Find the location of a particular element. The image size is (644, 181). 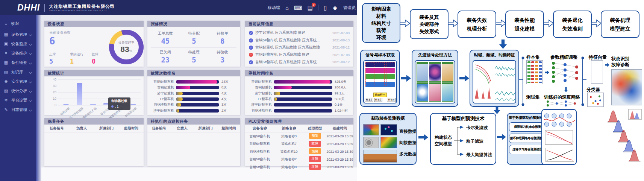

prediction-model: 极限学习机寿命预测 is located at coordinates (527, 127).